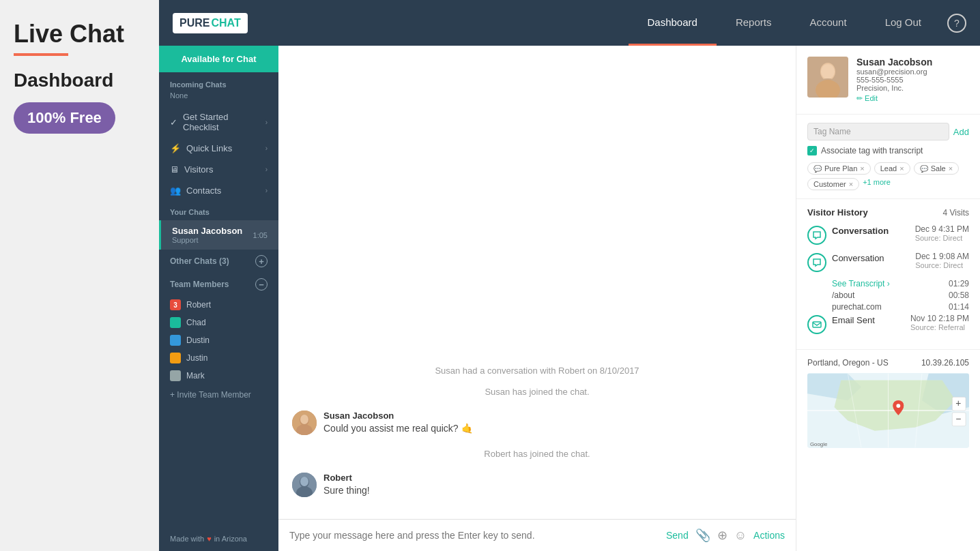 This screenshot has height=551, width=980. I want to click on nav-dashboard: Dashboard, so click(673, 23).